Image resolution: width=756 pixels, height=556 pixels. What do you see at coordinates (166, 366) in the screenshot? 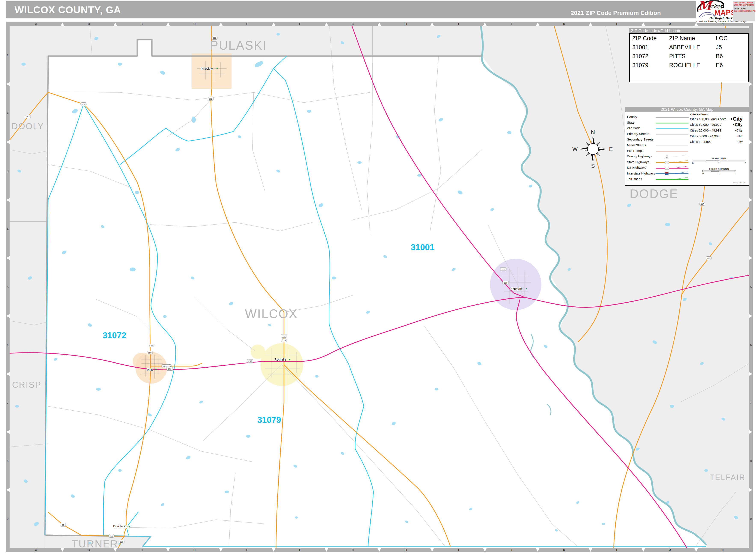
I see `svg-text: 30-CONN` at bounding box center [166, 366].